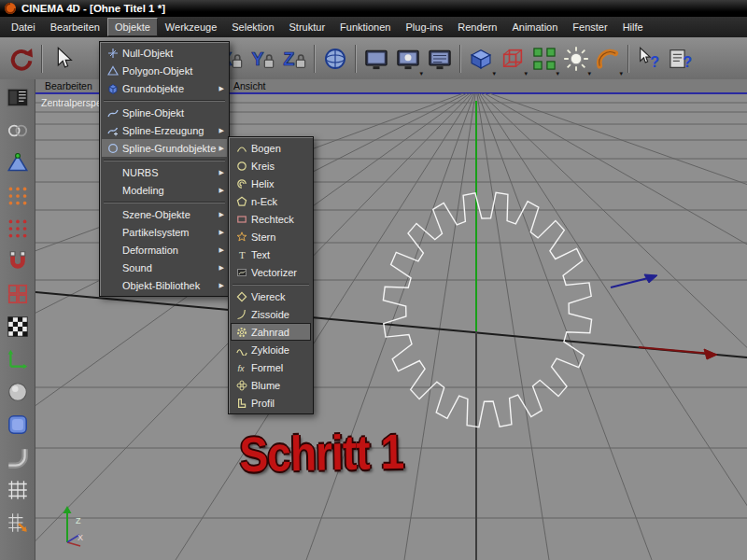  Describe the element at coordinates (21, 59) in the screenshot. I see `undo-icon` at that location.